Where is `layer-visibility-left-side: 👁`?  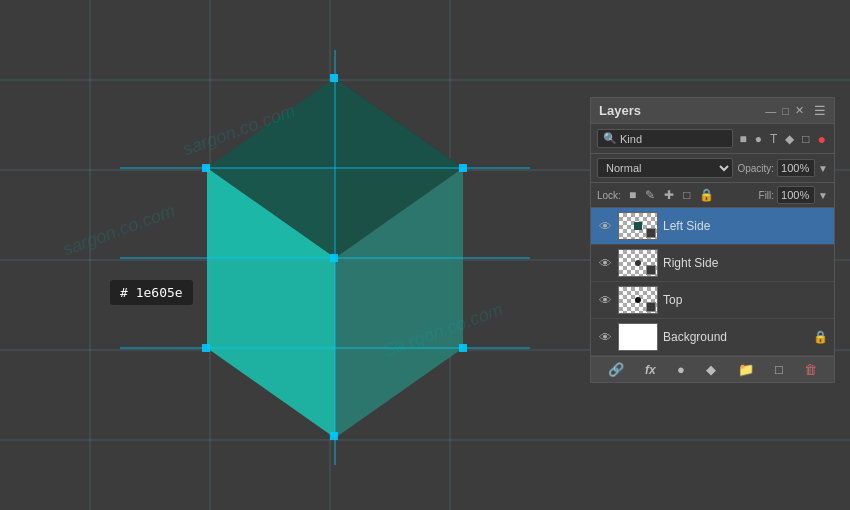 layer-visibility-left-side: 👁 is located at coordinates (605, 226).